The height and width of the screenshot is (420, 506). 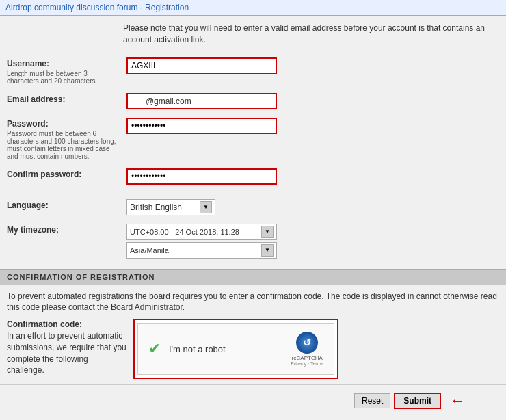 I want to click on confirmation-description: To prevent automated registrations the b…, so click(x=253, y=302).